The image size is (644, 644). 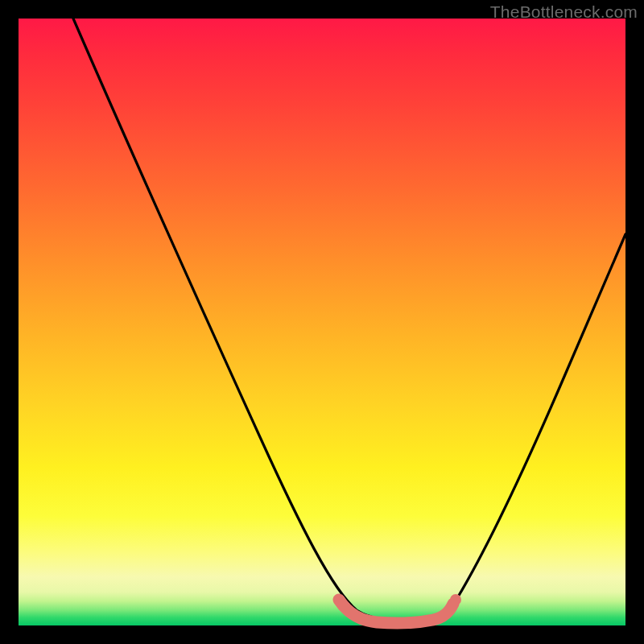 What do you see at coordinates (456, 600) in the screenshot?
I see `valley-end-dot` at bounding box center [456, 600].